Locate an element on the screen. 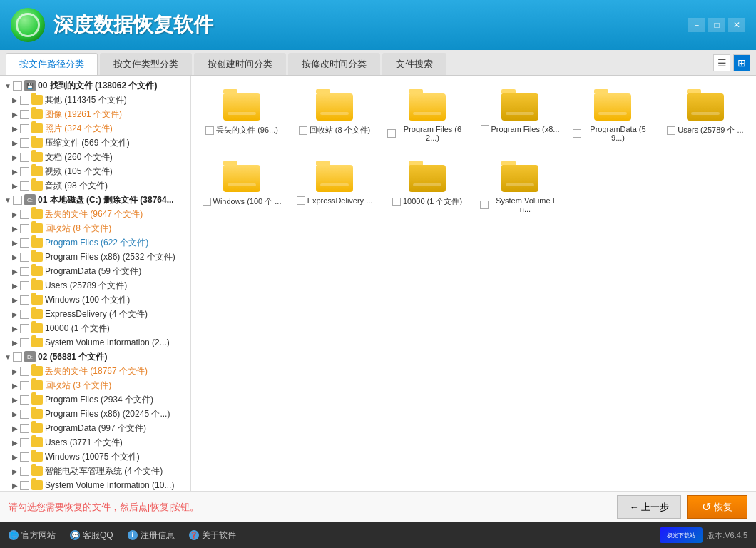 Image resolution: width=756 pixels, height=548 pixels. expander-svi01: ▶ is located at coordinates (15, 342).